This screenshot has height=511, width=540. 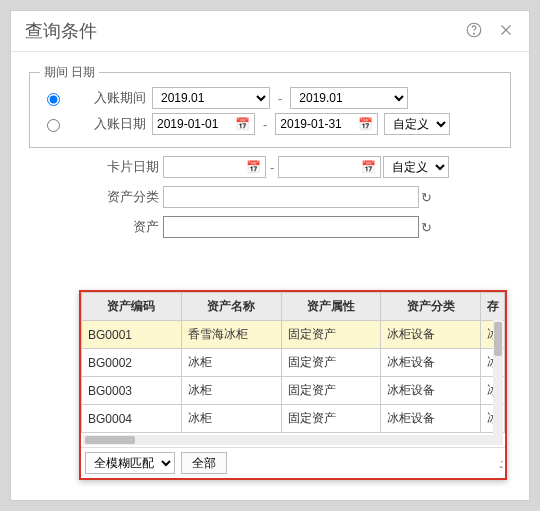 I want to click on resize-handle-icon: ..::, so click(x=500, y=464).